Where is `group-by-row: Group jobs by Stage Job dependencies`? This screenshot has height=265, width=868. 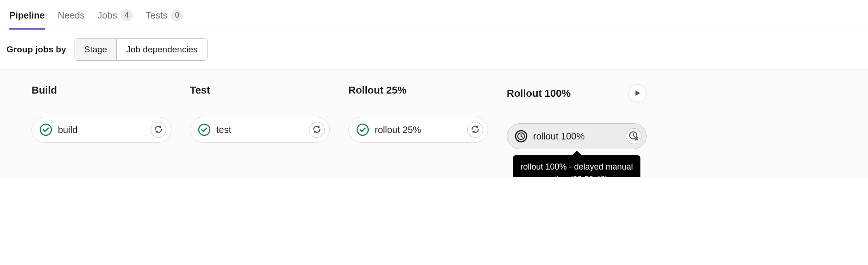
group-by-row: Group jobs by Stage Job dependencies is located at coordinates (434, 50).